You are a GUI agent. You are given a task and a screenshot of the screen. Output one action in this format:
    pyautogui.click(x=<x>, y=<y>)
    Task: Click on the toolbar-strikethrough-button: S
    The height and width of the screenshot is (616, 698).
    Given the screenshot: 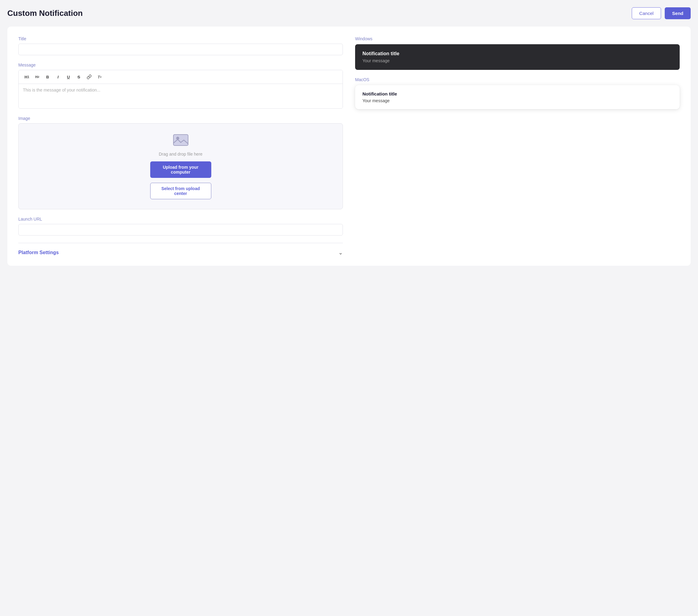 What is the action you would take?
    pyautogui.click(x=79, y=77)
    